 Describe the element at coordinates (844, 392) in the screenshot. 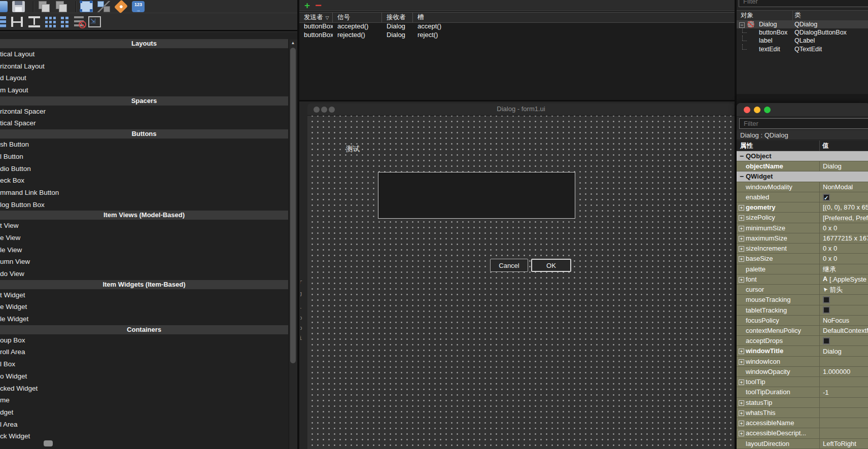

I see `property-value: -1` at that location.